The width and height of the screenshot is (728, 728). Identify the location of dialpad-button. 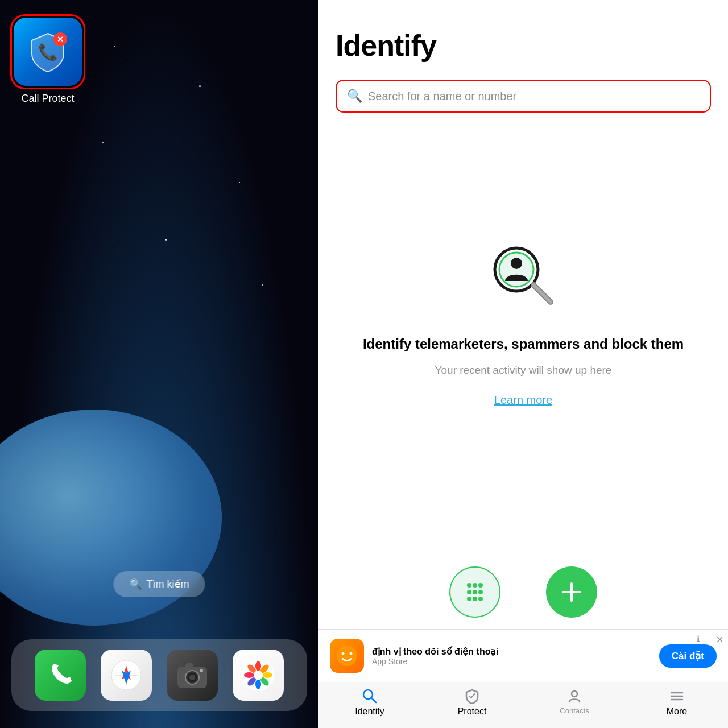
(475, 592).